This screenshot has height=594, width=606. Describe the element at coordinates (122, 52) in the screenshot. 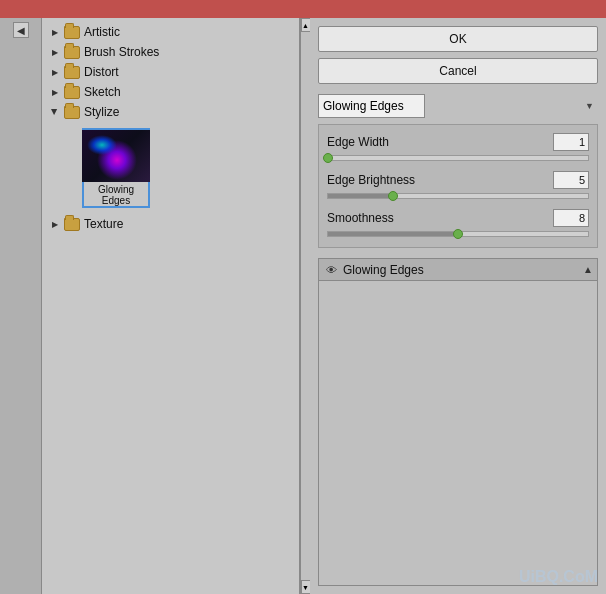

I see `tree-label-brush-strokes: Brush Strokes` at that location.